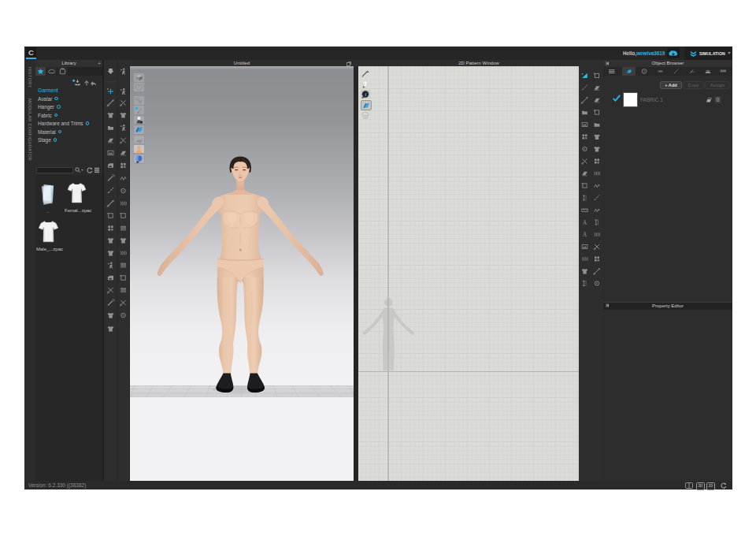  What do you see at coordinates (365, 95) in the screenshot?
I see `svg-text: i` at bounding box center [365, 95].